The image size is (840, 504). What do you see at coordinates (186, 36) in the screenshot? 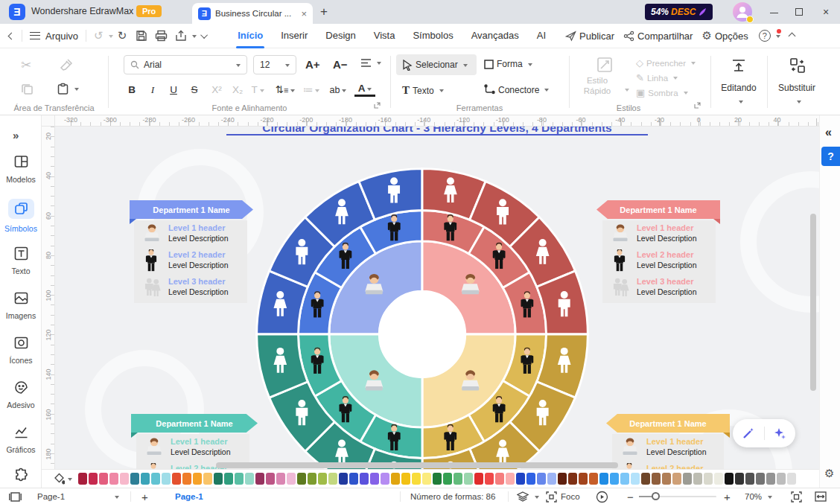
I see `export-button` at bounding box center [186, 36].